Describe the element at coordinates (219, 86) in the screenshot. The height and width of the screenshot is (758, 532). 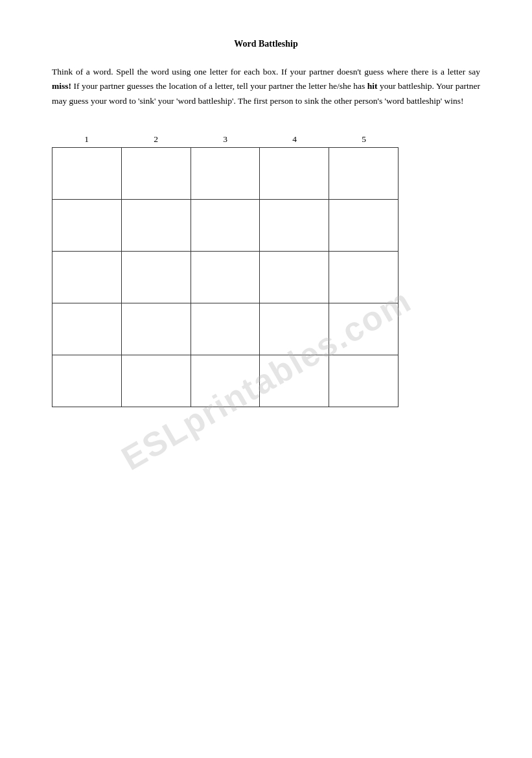
I see `instructions-part2: If your partner guesses the location of …` at that location.